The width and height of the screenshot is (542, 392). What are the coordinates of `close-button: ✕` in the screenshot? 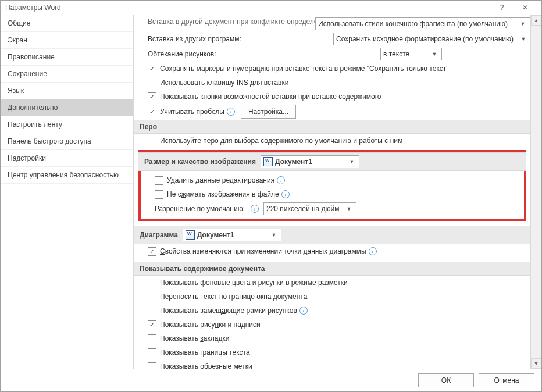 It's located at (525, 8).